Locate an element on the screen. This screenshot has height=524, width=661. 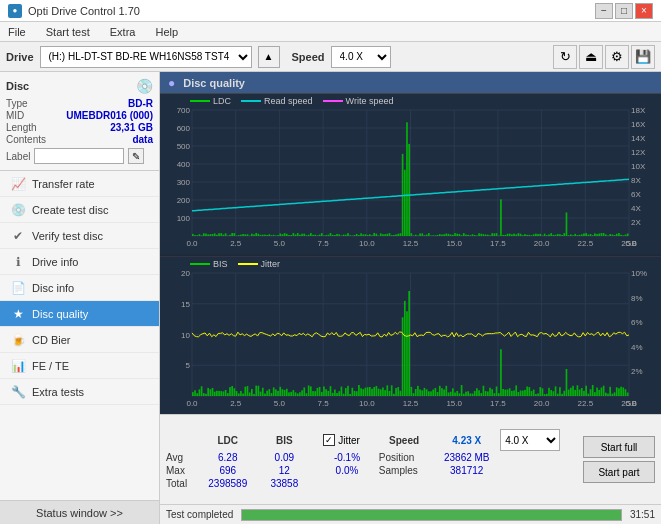
disc-info-icon: 📄 is located at coordinates (18, 288).